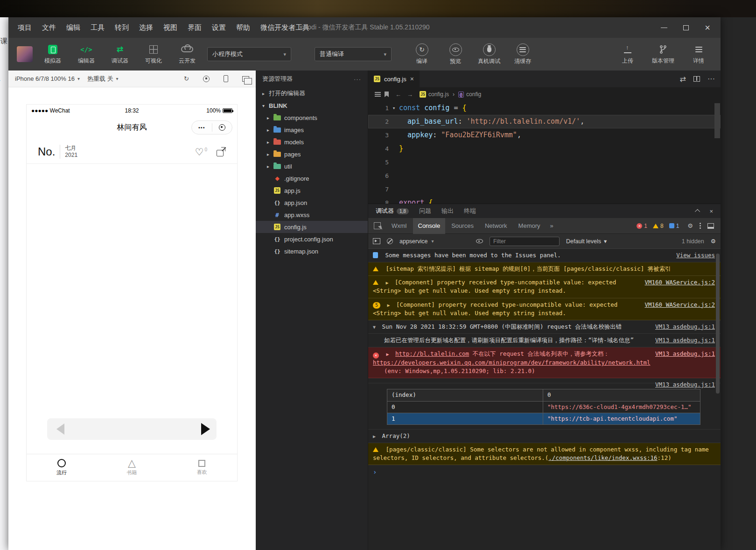  Describe the element at coordinates (711, 79) in the screenshot. I see `more-actions-icon: ···` at that location.